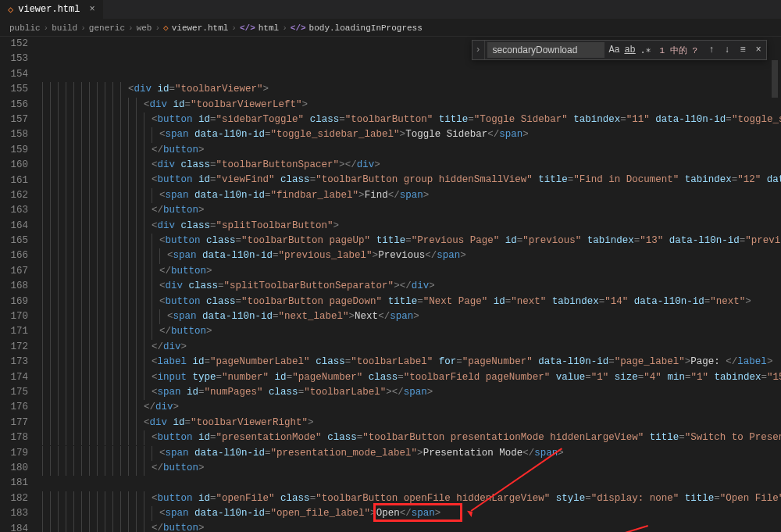 The image size is (781, 532). I want to click on tab-label: viewer.html, so click(48, 9).